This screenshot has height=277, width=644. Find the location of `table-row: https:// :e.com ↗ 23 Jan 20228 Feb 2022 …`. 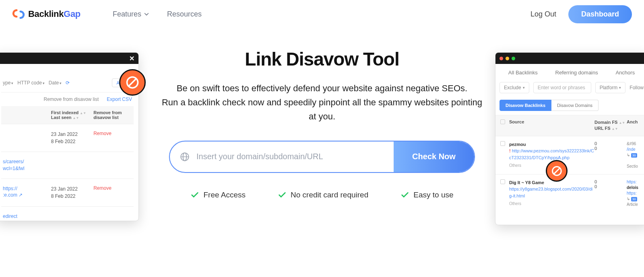

table-row: https:// :e.com ↗ 23 Jan 20228 Feb 2022 … is located at coordinates (68, 192).